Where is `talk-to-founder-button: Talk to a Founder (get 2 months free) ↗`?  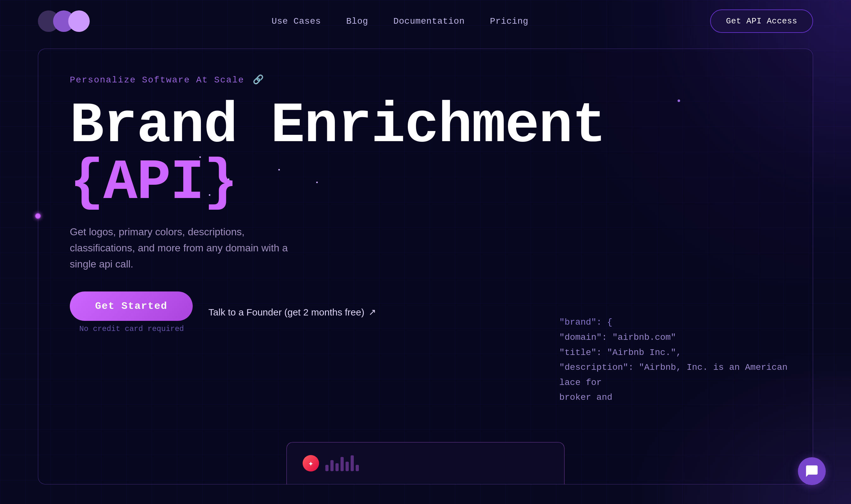 talk-to-founder-button: Talk to a Founder (get 2 months free) ↗ is located at coordinates (292, 312).